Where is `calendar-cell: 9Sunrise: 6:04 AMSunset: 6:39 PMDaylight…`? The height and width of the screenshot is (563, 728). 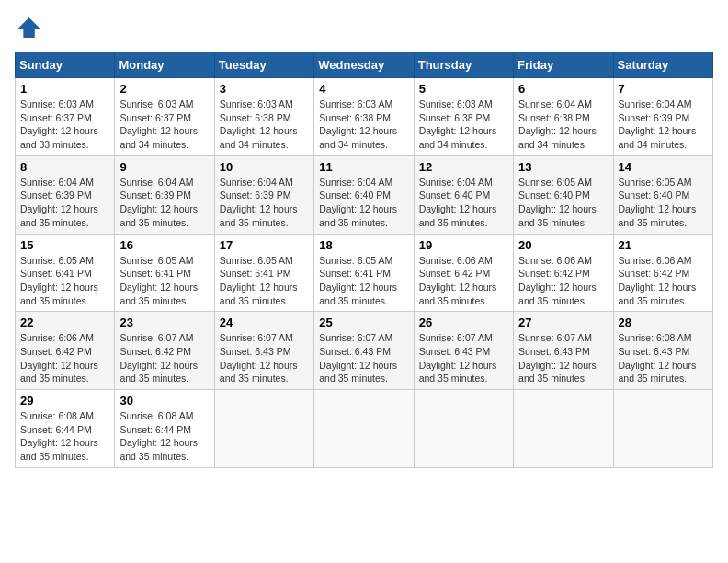
calendar-cell: 9Sunrise: 6:04 AMSunset: 6:39 PMDaylight… is located at coordinates (165, 195).